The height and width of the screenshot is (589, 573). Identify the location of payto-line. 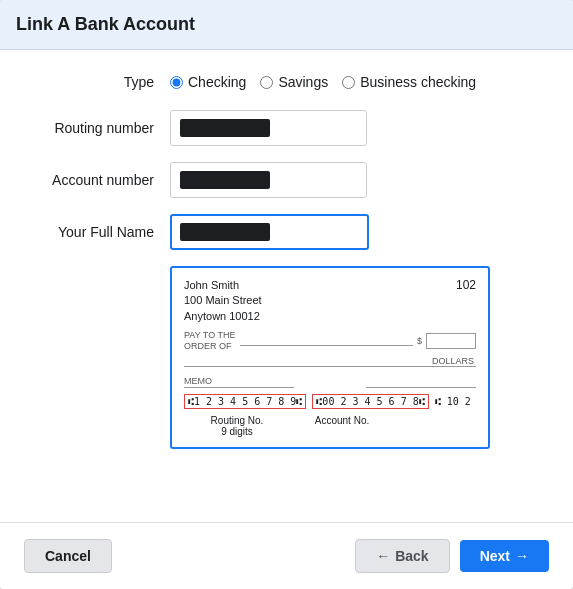
(326, 341).